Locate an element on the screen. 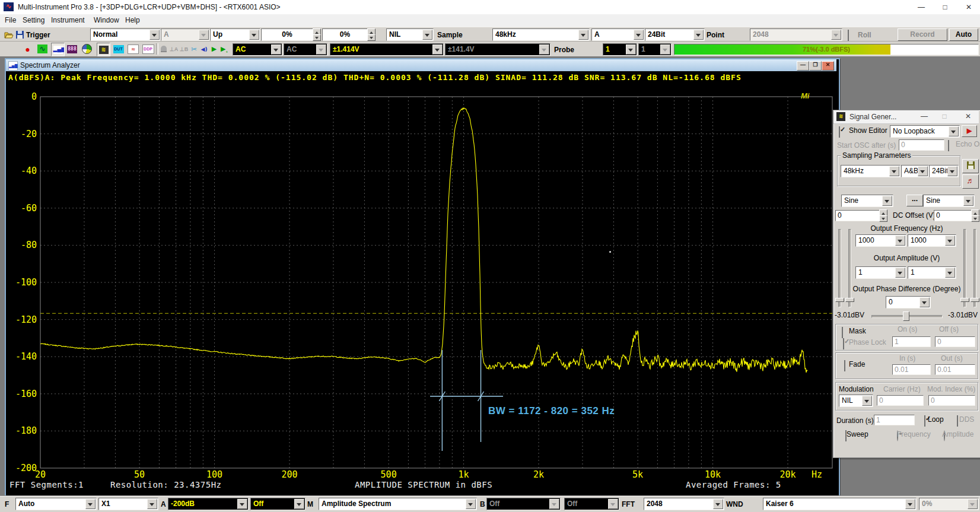 The height and width of the screenshot is (512, 980). roll-label: Roll is located at coordinates (865, 35).